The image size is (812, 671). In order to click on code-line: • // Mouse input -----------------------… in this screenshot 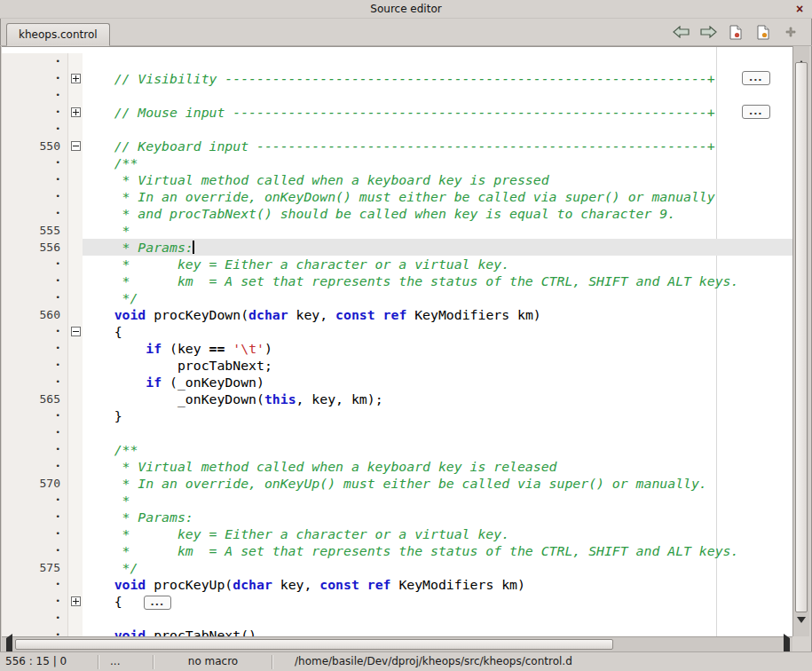, I will do `click(398, 112)`.